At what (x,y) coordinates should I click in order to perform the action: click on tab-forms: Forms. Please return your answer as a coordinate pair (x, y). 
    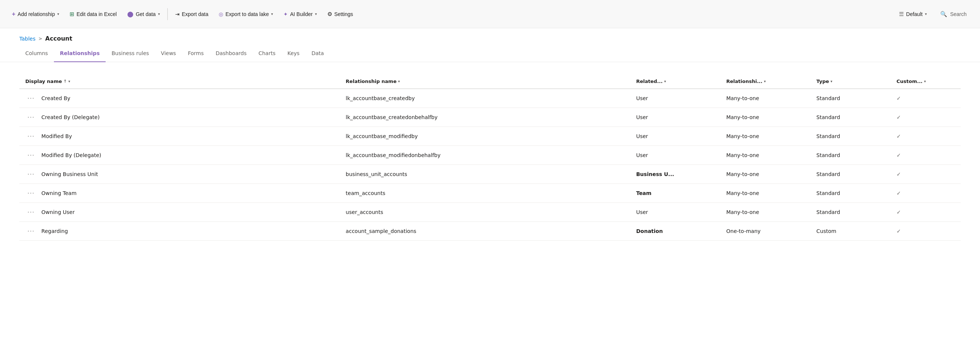
    Looking at the image, I should click on (196, 53).